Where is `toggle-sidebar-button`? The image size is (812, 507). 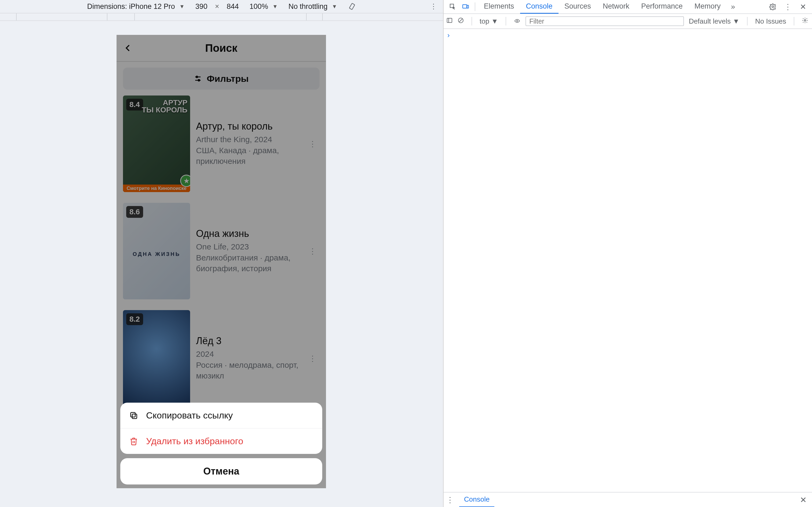
toggle-sidebar-button is located at coordinates (450, 21).